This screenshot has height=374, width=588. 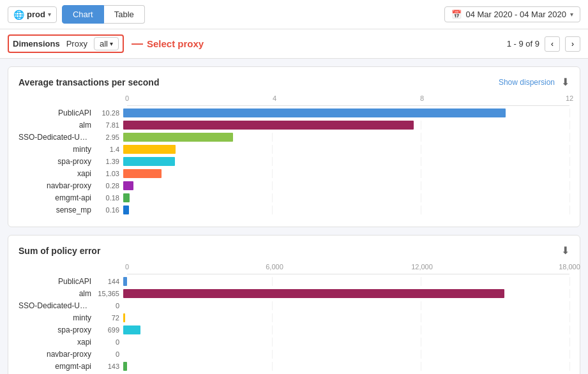 What do you see at coordinates (32, 15) in the screenshot?
I see `env-selector: 🌐 prod ▾` at bounding box center [32, 15].